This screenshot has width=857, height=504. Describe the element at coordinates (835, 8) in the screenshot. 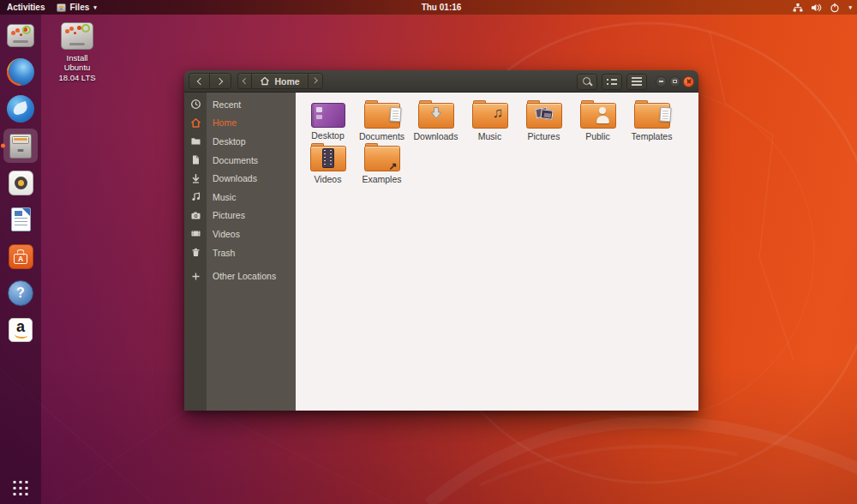

I see `power-icon` at that location.